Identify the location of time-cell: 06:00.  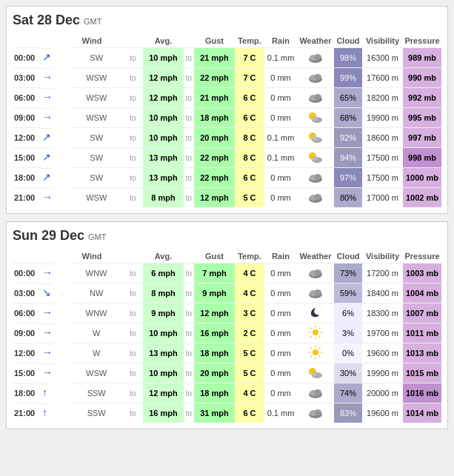
(27, 98).